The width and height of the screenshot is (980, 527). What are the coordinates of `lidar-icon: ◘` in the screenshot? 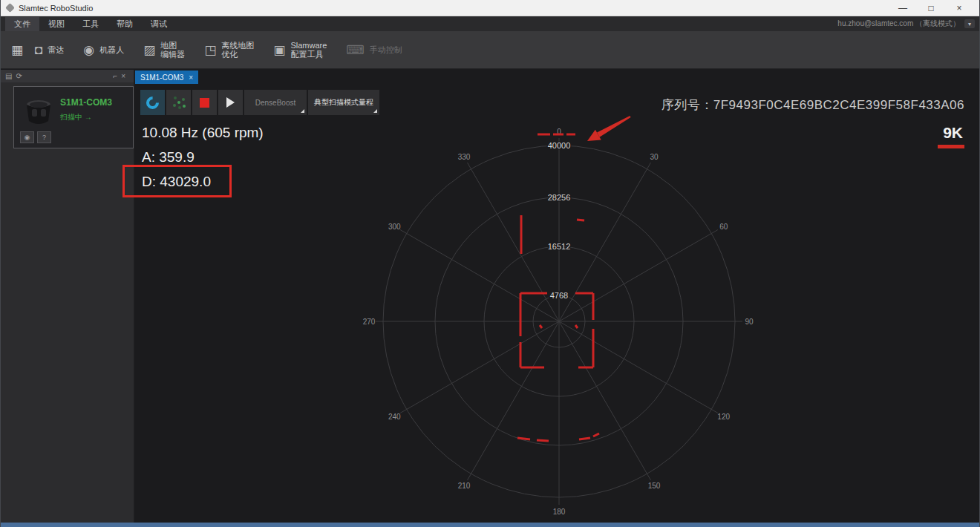 It's located at (39, 50).